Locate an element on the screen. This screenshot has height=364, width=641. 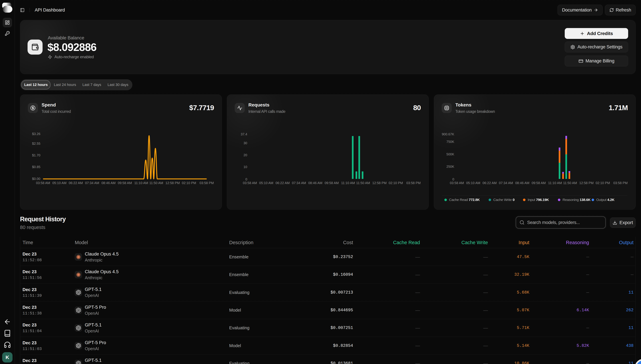
svg-text: 10 is located at coordinates (246, 167).